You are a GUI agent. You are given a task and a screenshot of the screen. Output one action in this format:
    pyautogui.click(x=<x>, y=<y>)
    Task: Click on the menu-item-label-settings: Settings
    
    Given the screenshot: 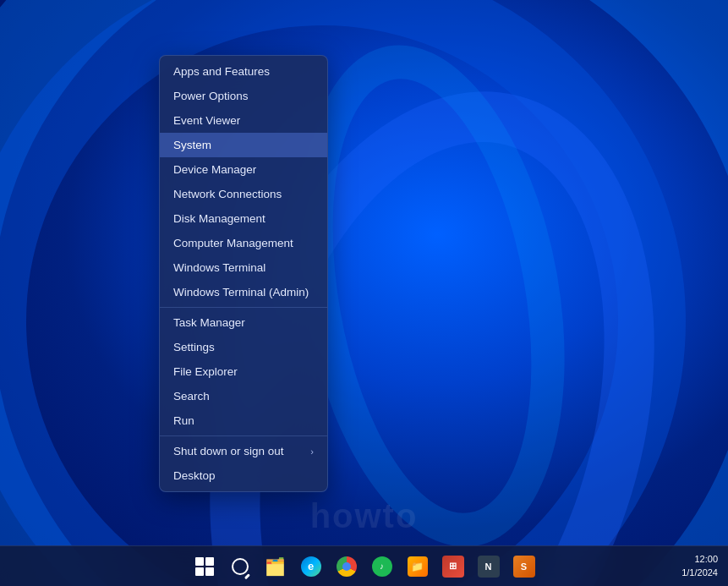 What is the action you would take?
    pyautogui.click(x=194, y=347)
    